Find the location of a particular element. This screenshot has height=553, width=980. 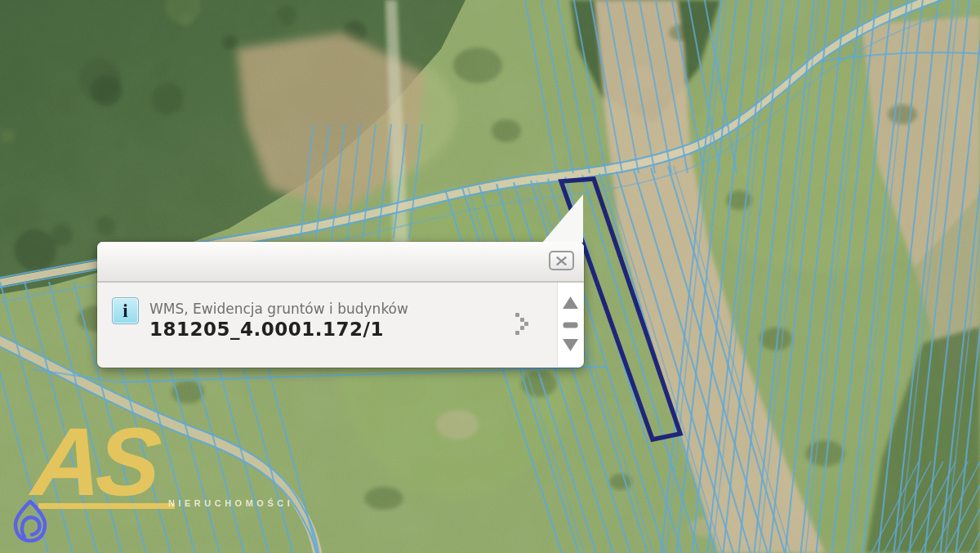

arrow-up-icon is located at coordinates (570, 303).